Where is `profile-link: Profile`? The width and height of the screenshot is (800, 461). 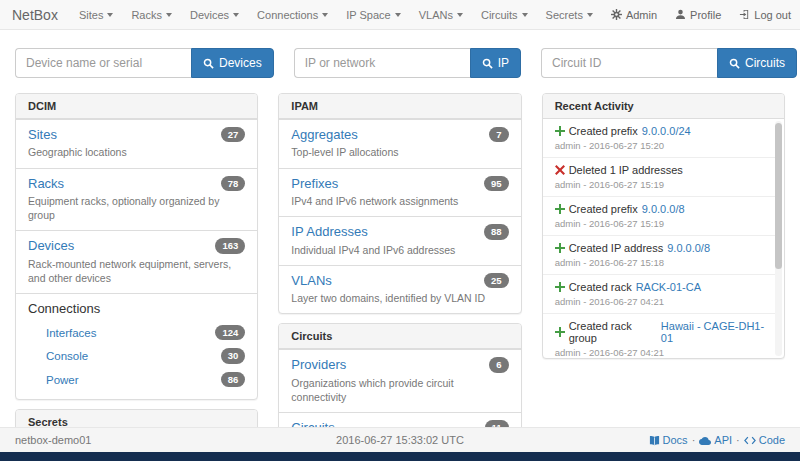 profile-link: Profile is located at coordinates (698, 15).